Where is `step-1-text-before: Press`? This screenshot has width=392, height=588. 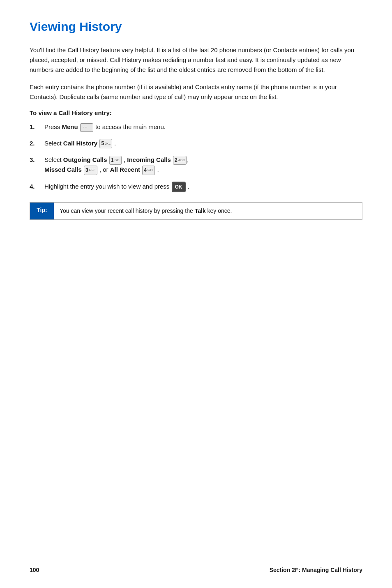
step-1-text-before: Press is located at coordinates (53, 127).